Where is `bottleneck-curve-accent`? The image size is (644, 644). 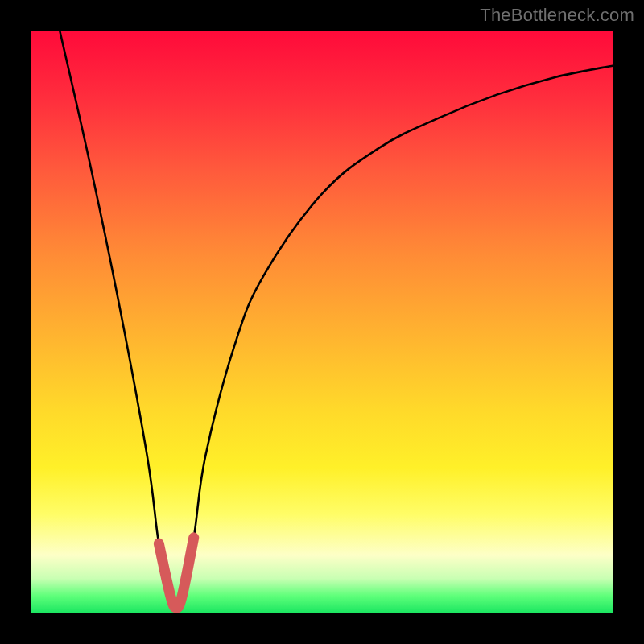
bottleneck-curve-accent is located at coordinates (175, 573).